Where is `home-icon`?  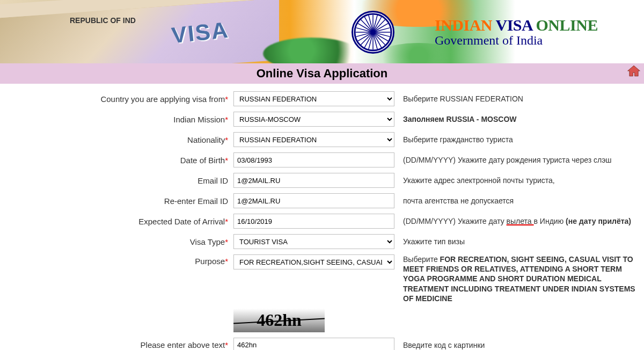
home-icon is located at coordinates (634, 72).